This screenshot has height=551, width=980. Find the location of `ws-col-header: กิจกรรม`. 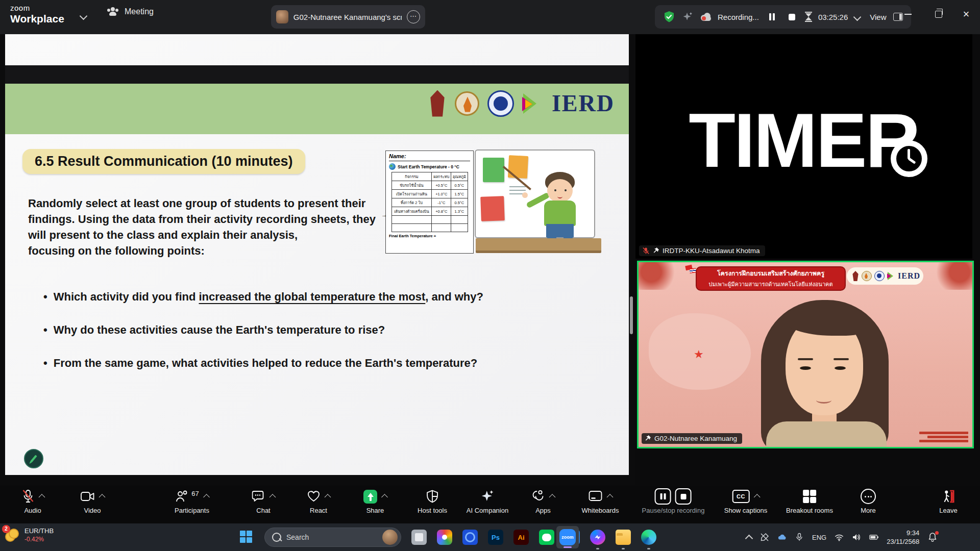

ws-col-header: กิจกรรม is located at coordinates (411, 177).